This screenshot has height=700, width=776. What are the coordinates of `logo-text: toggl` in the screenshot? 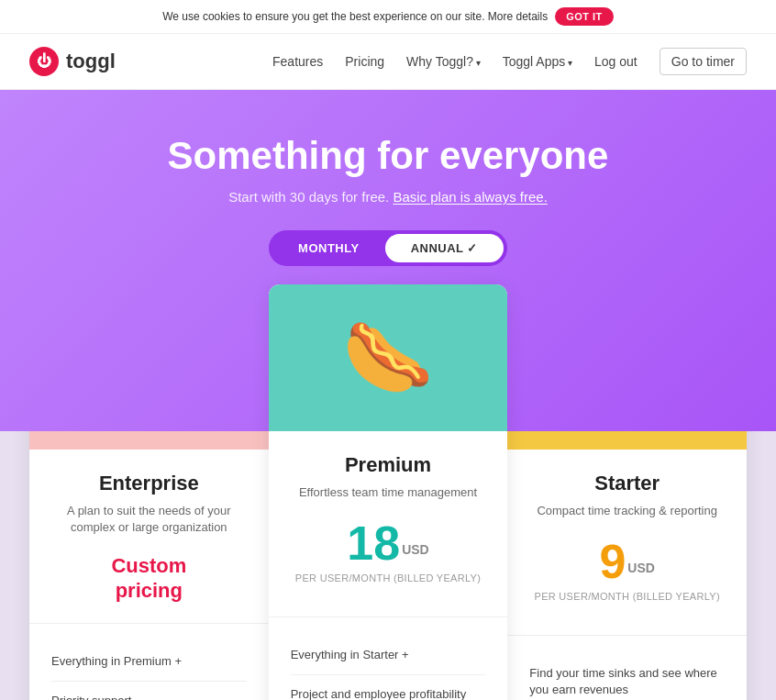 It's located at (91, 61).